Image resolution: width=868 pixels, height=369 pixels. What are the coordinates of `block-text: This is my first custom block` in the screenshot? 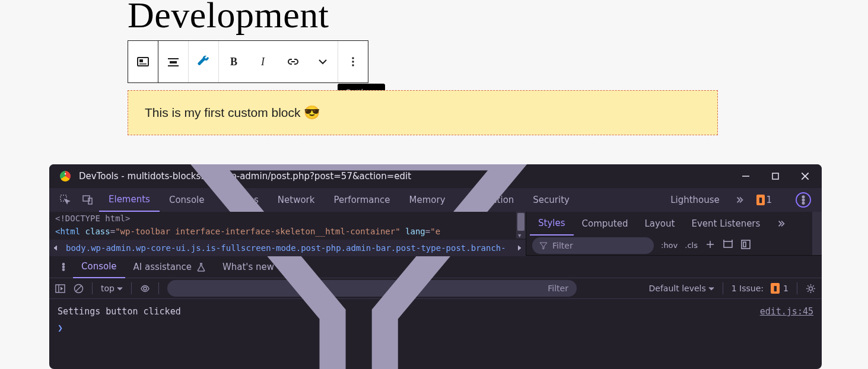 It's located at (224, 113).